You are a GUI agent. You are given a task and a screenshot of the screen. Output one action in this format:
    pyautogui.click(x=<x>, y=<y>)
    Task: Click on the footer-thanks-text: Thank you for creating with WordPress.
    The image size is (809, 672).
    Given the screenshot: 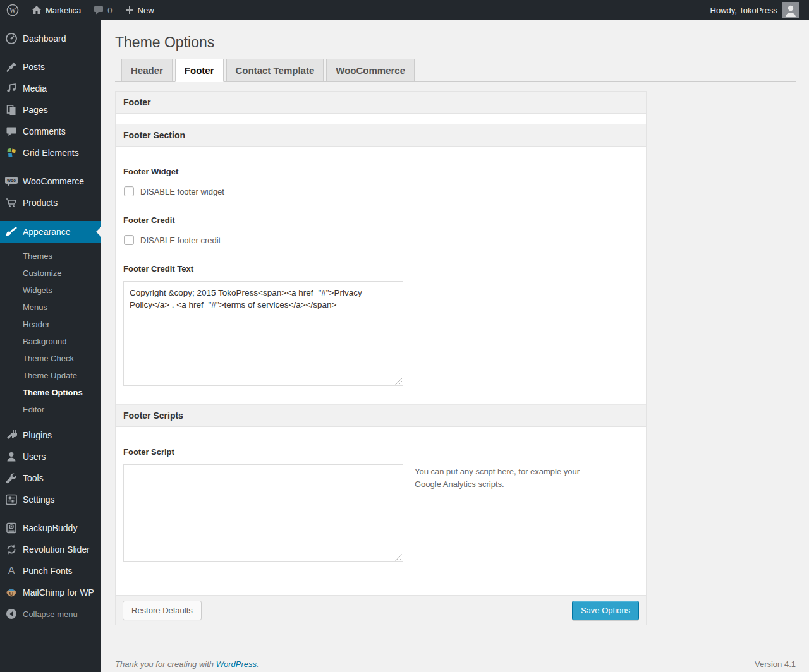 What is the action you would take?
    pyautogui.click(x=187, y=664)
    